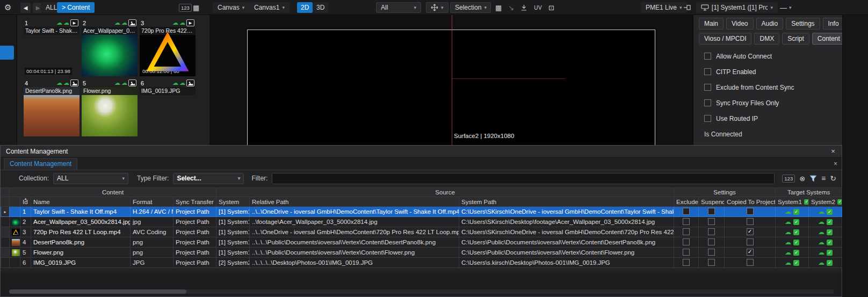 The image size is (868, 297). I want to click on cell-name: IMG_0019.JPG, so click(81, 263).